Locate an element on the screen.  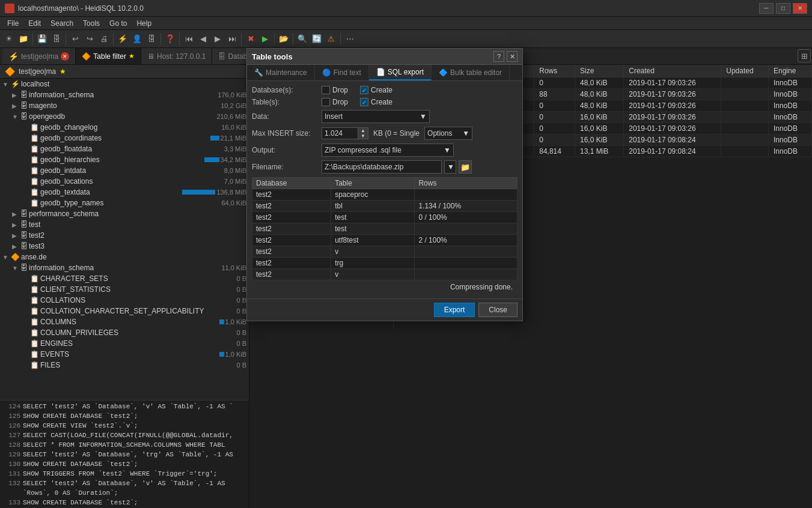
close-button: ✕ is located at coordinates (800, 8).